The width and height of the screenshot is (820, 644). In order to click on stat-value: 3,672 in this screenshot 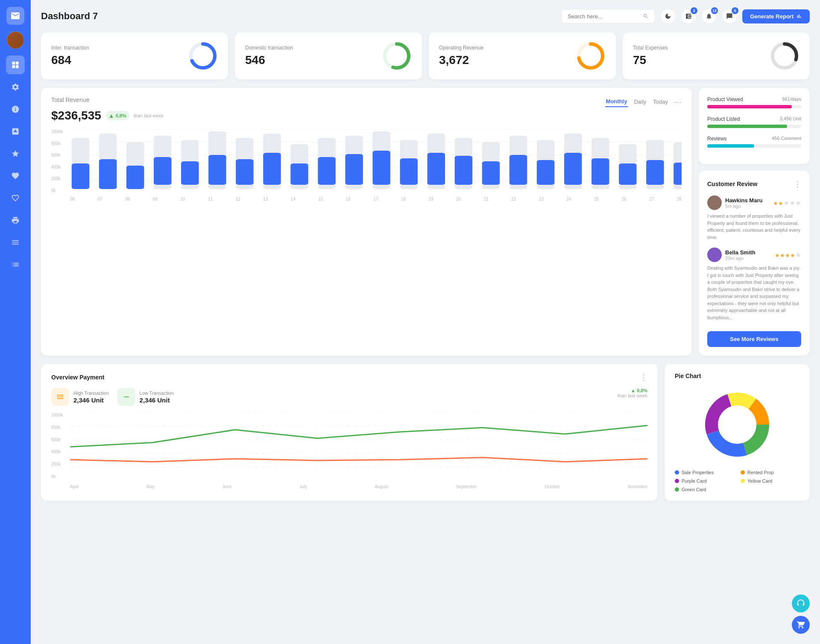, I will do `click(461, 60)`.